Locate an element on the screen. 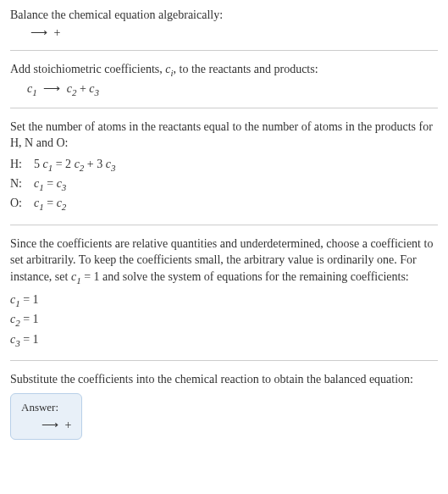 This screenshot has width=448, height=494. coeff-c3: c3 = 1 is located at coordinates (224, 341).